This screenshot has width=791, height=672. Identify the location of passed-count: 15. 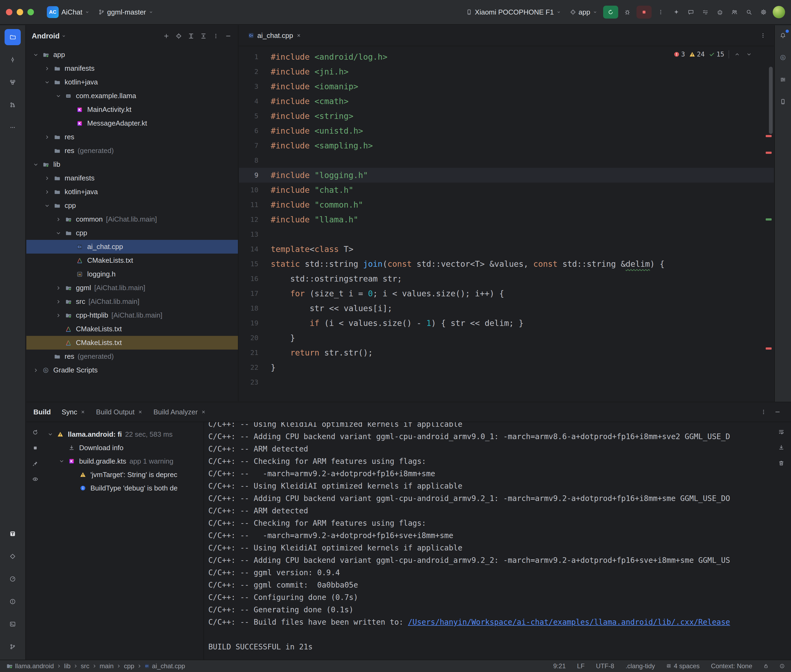
(717, 54).